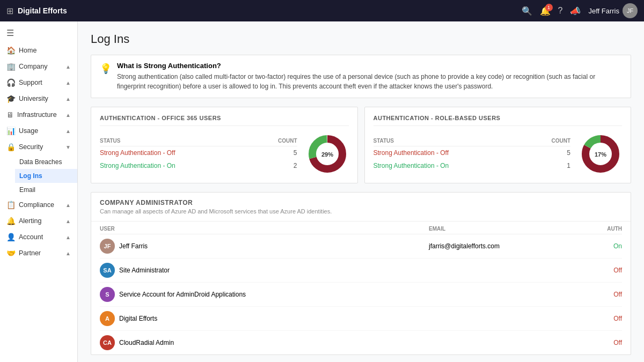 This screenshot has height=362, width=644. What do you see at coordinates (613, 11) in the screenshot?
I see `user-menu: Jeff Farris JF` at bounding box center [613, 11].